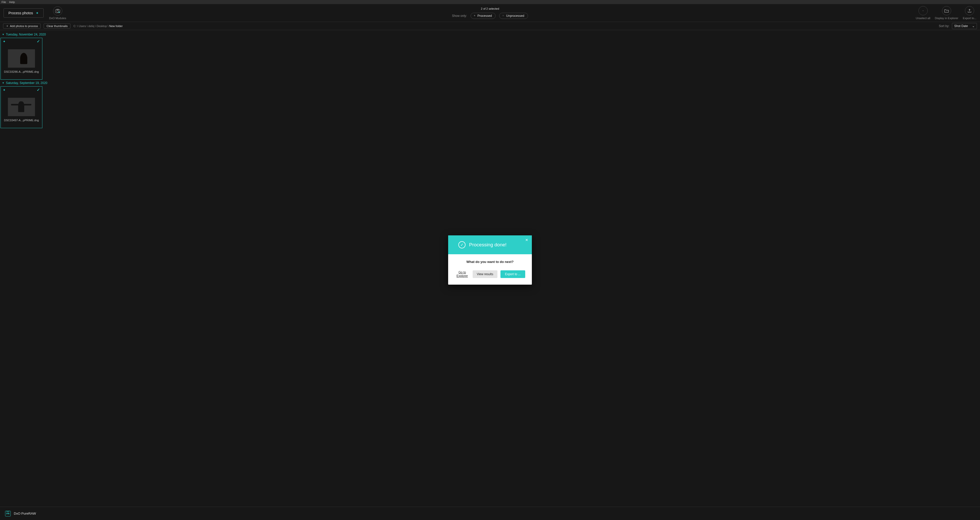 This screenshot has height=520, width=980. What do you see at coordinates (462, 245) in the screenshot?
I see `check-circle-icon: ✓` at bounding box center [462, 245].